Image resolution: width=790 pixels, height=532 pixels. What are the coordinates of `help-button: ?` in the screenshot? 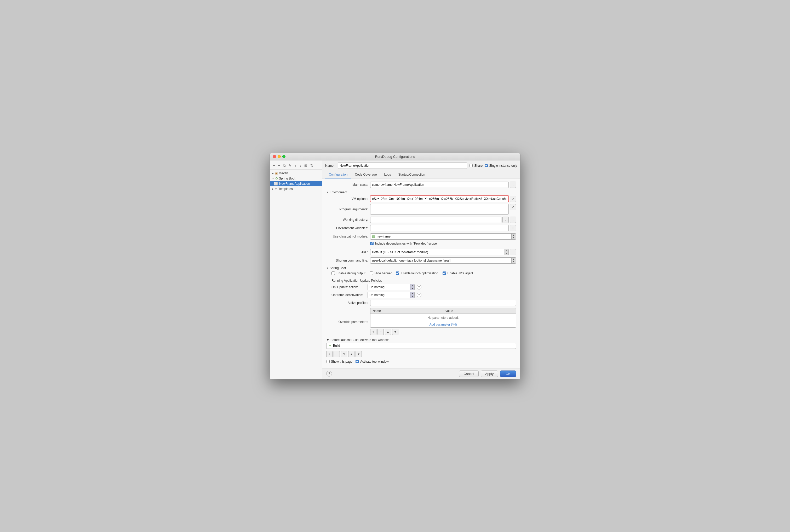 It's located at (329, 374).